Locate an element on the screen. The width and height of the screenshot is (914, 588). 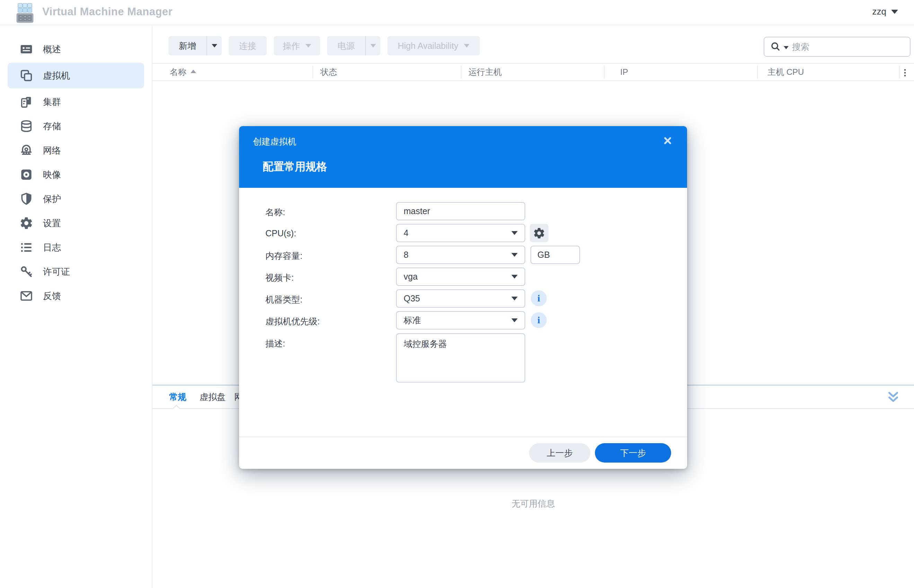
search-icon is located at coordinates (776, 47).